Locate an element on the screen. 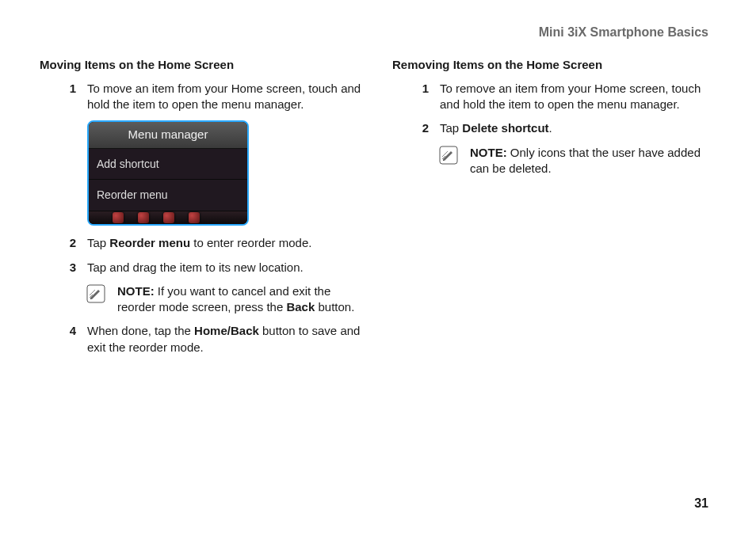 Image resolution: width=756 pixels, height=536 pixels. step-body: Tap Reorder menu to enter reorder mode. is located at coordinates (225, 243).